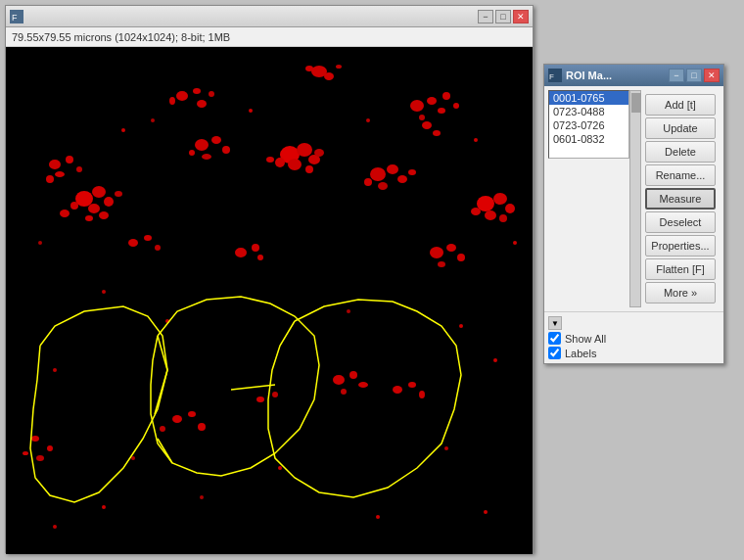  Describe the element at coordinates (634, 339) in the screenshot. I see `show-all-row: Show All` at that location.